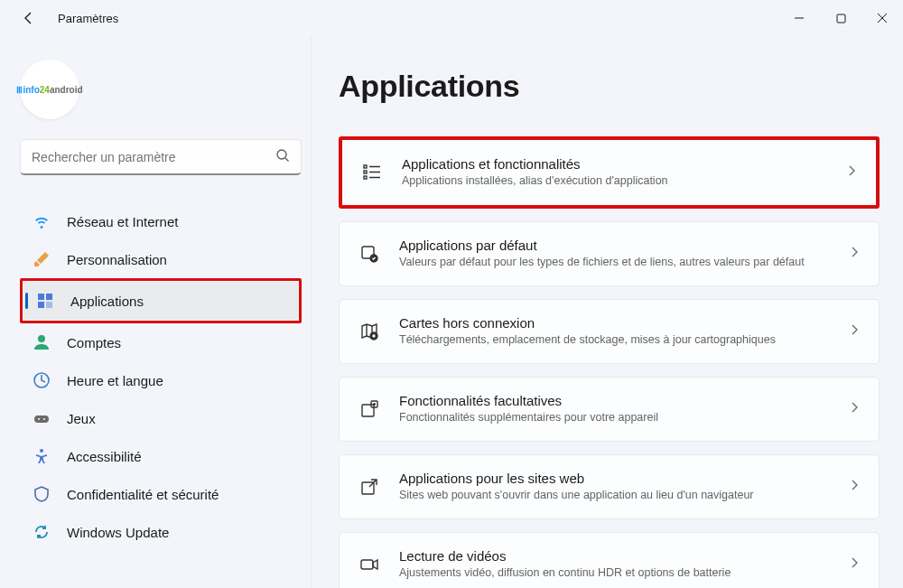 This screenshot has height=588, width=903. Describe the element at coordinates (614, 323) in the screenshot. I see `row-title: Cartes hors connexion` at that location.